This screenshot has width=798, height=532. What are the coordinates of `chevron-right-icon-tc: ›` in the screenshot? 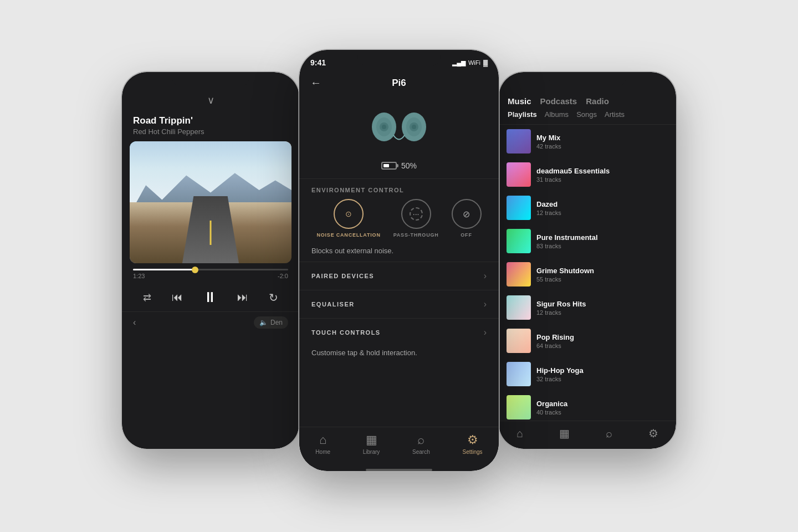 It's located at (485, 332).